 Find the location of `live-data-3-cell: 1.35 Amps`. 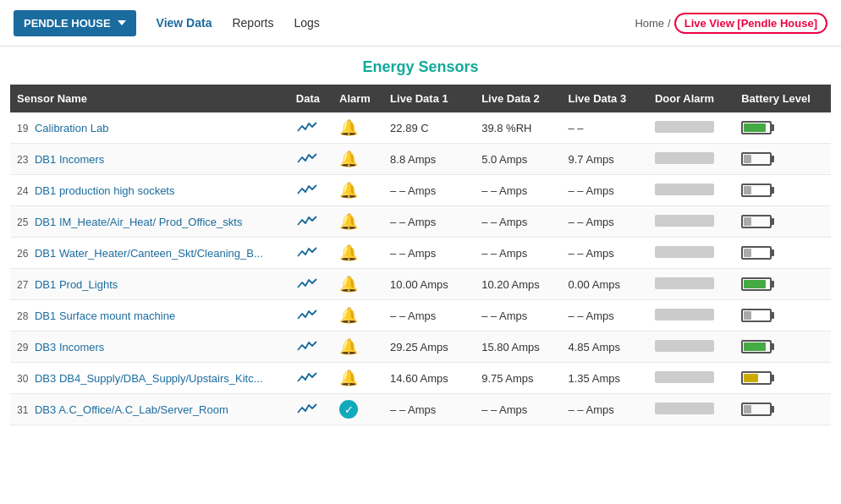

live-data-3-cell: 1.35 Amps is located at coordinates (605, 379).